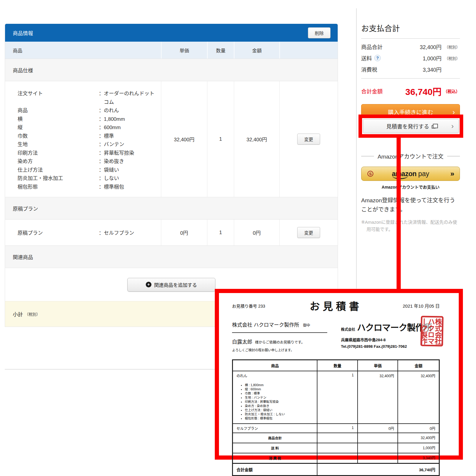 This screenshot has height=476, width=476. I want to click on grand-total-value: 36,740円, so click(423, 91).